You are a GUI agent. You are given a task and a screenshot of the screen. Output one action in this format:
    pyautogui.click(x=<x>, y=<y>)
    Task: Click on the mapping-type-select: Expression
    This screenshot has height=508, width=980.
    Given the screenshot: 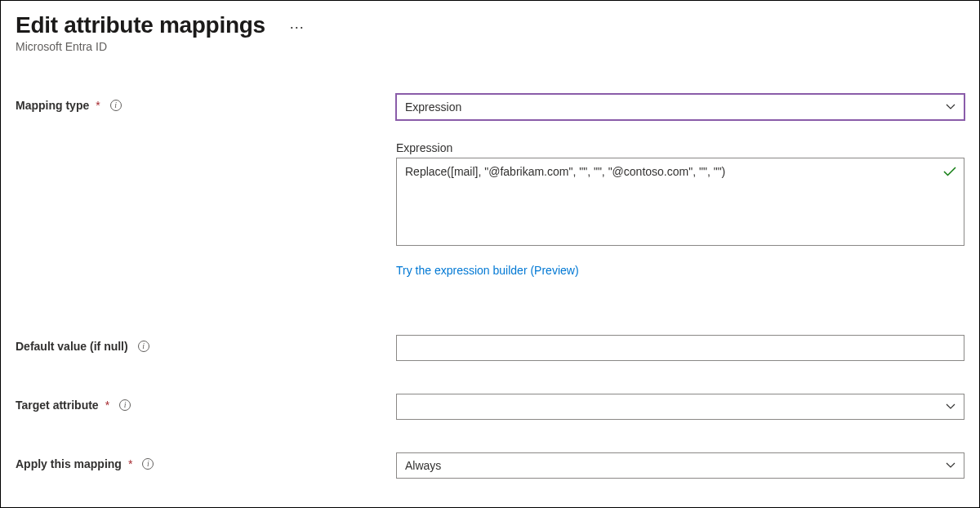 What is the action you would take?
    pyautogui.click(x=680, y=107)
    